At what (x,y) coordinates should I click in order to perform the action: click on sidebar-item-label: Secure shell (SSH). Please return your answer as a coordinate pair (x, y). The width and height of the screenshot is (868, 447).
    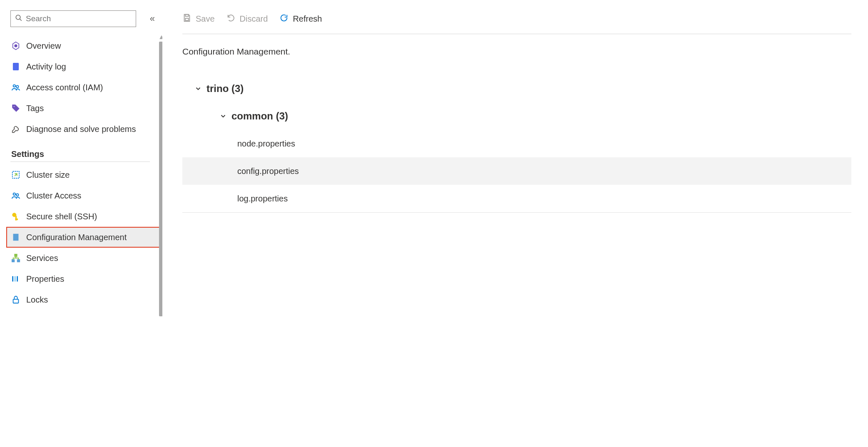
    Looking at the image, I should click on (62, 216).